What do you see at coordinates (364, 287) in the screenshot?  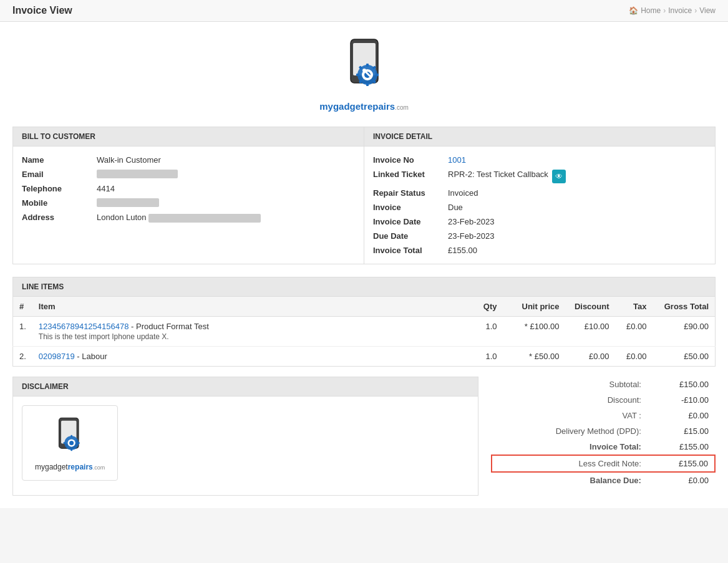 I see `line-items-header: LINE ITEMS` at bounding box center [364, 287].